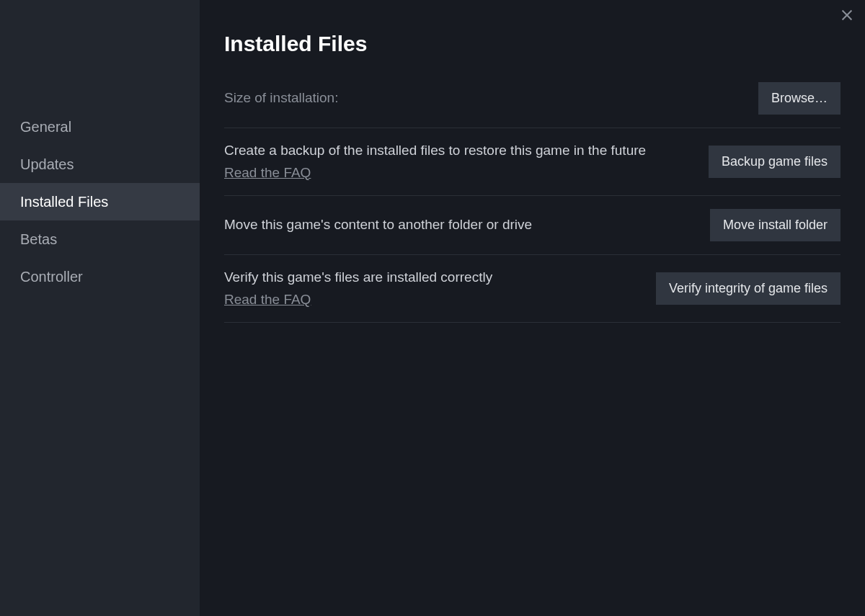  I want to click on verify-faq-link: Read the FAQ, so click(267, 300).